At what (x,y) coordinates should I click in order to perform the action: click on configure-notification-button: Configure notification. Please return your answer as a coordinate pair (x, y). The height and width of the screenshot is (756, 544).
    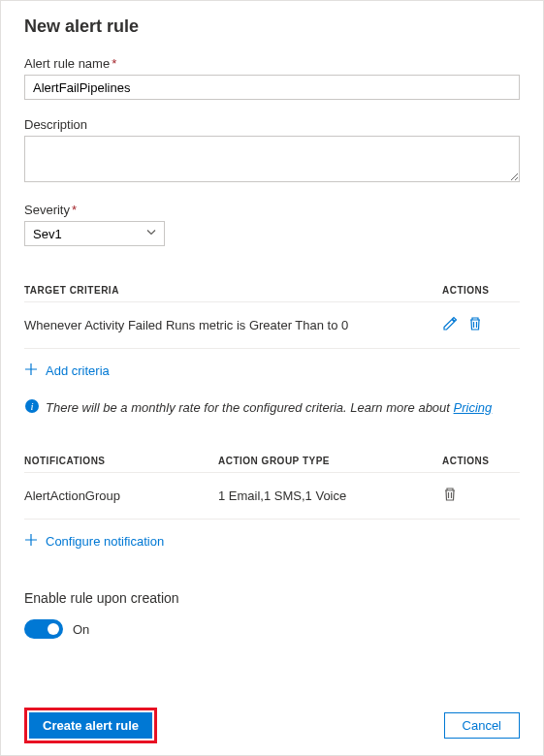
    Looking at the image, I should click on (272, 541).